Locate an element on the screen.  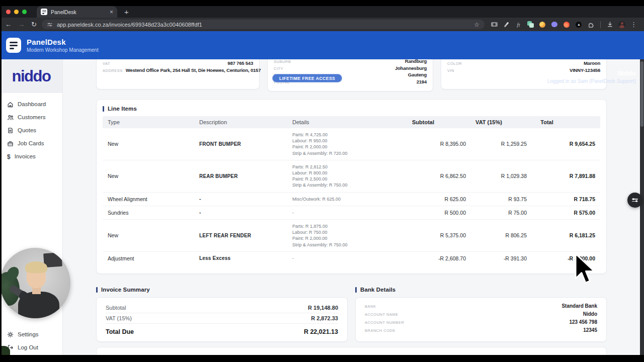
column-header: VAT (15%) is located at coordinates (496, 122).